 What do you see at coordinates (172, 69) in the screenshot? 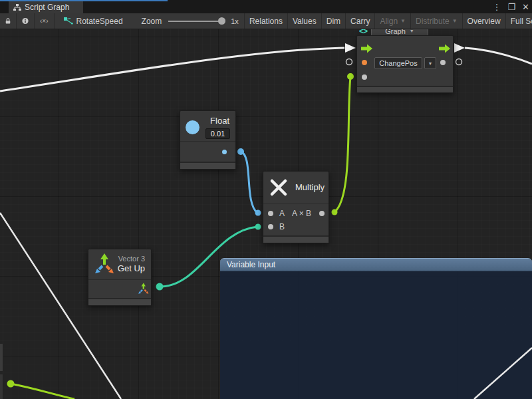
I see `wire-flow-in` at bounding box center [172, 69].